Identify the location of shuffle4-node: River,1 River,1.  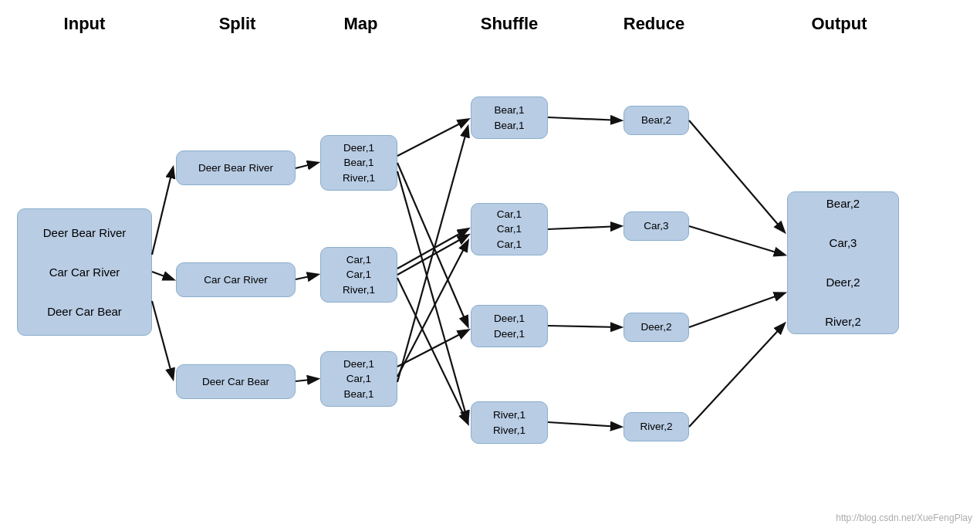
(509, 423).